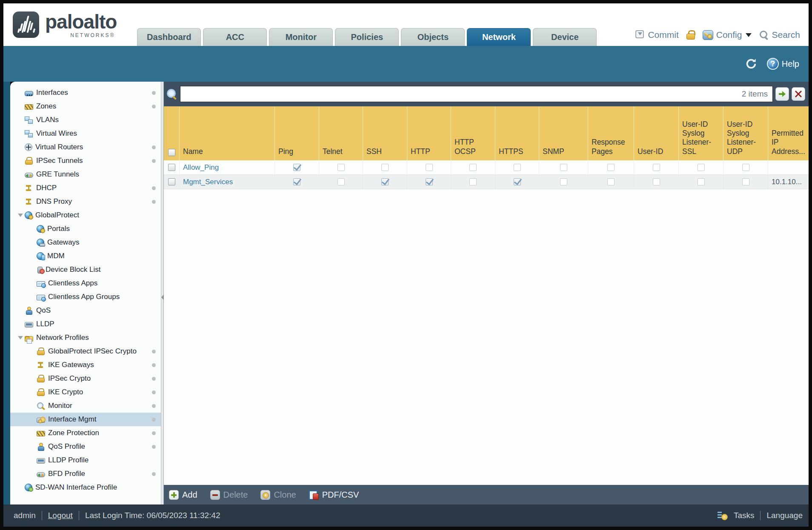  Describe the element at coordinates (86, 134) in the screenshot. I see `sidebar-item-virtual-wires: Virtual Wires` at that location.